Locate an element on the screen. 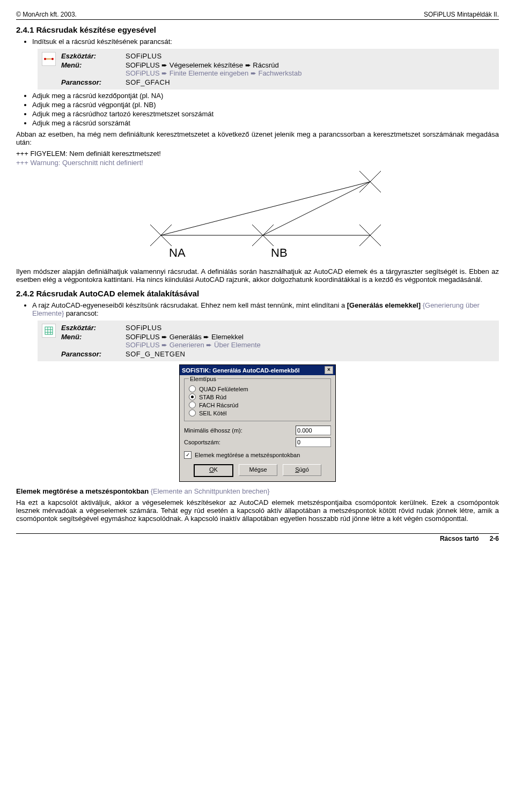  paragraph: Abban az esetben, ha még nem definiáltun… is located at coordinates (258, 138).